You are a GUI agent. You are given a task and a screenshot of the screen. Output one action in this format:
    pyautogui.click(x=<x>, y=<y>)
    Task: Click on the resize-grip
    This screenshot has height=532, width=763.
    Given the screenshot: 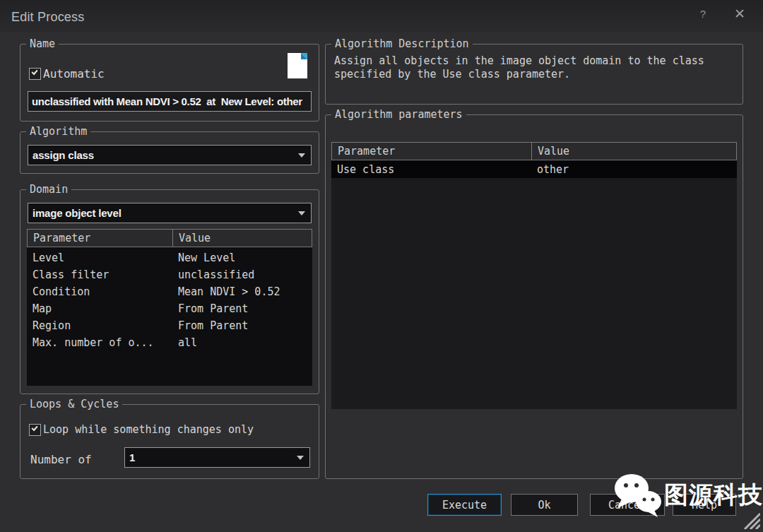 What is the action you would take?
    pyautogui.click(x=751, y=520)
    